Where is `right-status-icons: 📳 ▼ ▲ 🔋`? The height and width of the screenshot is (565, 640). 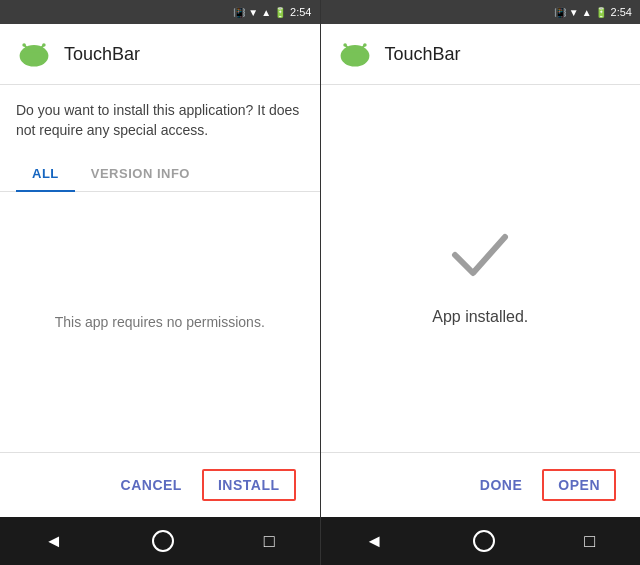
right-status-icons: 📳 ▼ ▲ 🔋 is located at coordinates (580, 12).